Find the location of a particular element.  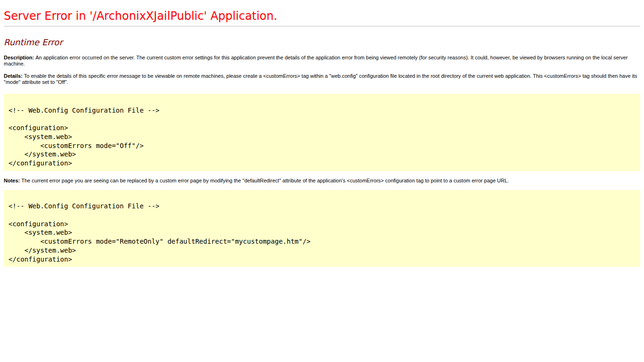

notes-text: The current error page you are seeing ca… is located at coordinates (265, 181).